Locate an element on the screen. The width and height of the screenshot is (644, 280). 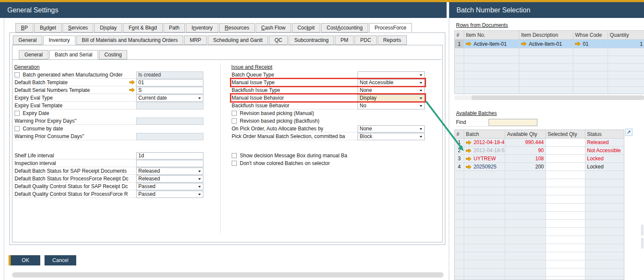
backflush-issue-type-dropdown: None is located at coordinates (391, 91).